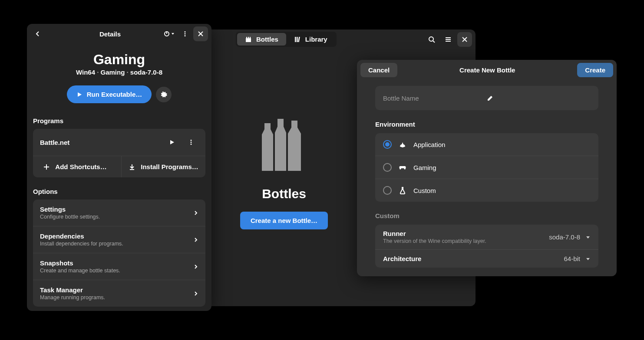 The image size is (644, 340). I want to click on back-button, so click(38, 34).